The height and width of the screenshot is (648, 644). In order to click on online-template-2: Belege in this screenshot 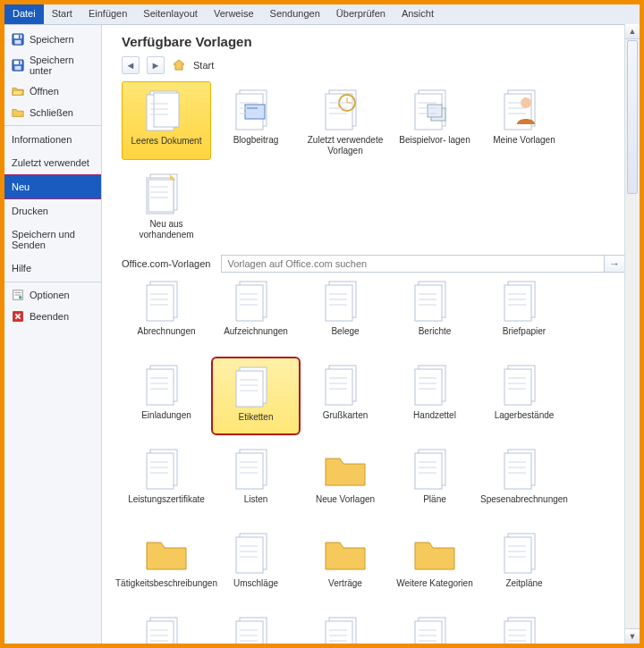, I will do `click(345, 315)`.